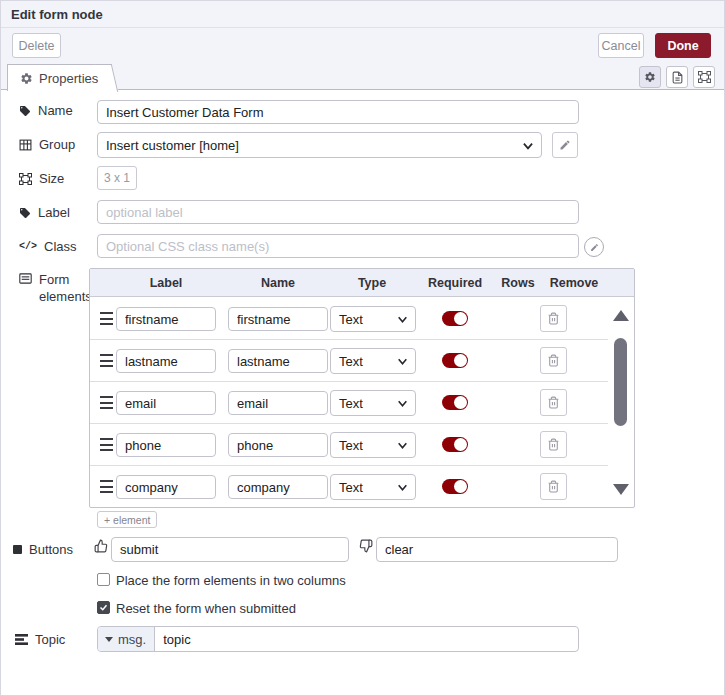 The width and height of the screenshot is (725, 696). I want to click on table-icon, so click(26, 145).